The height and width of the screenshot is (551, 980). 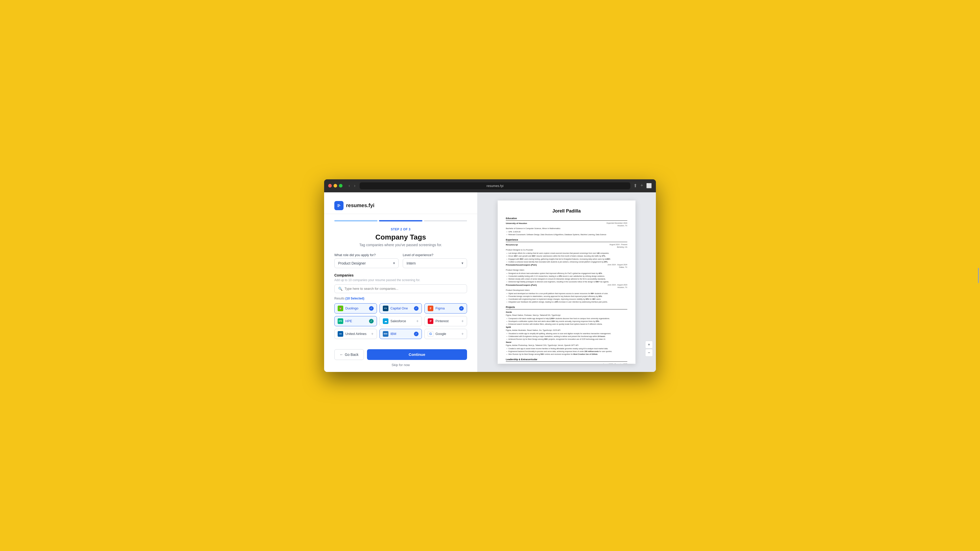 What do you see at coordinates (431, 334) in the screenshot?
I see `google-logo: G` at bounding box center [431, 334].